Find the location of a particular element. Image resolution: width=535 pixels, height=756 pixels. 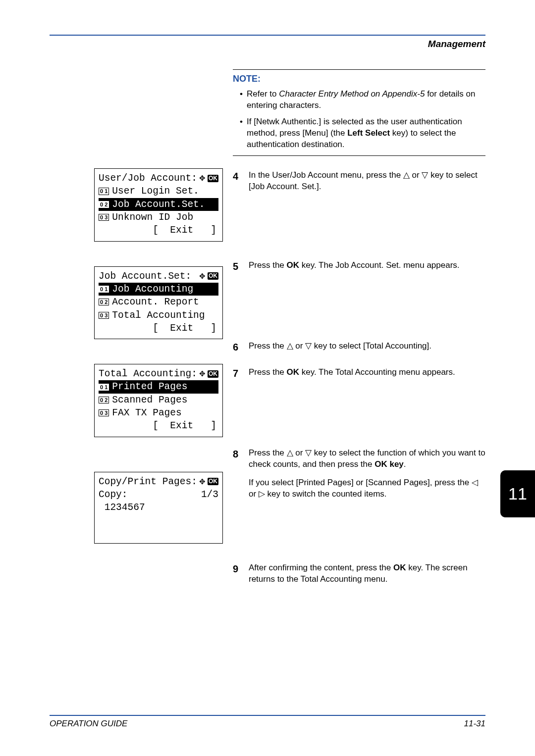

row-text: Unknown ID Job is located at coordinates (153, 217).